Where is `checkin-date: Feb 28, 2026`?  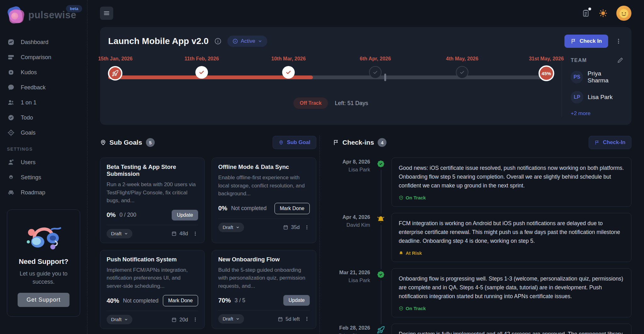
checkin-date: Feb 28, 2026 is located at coordinates (352, 328).